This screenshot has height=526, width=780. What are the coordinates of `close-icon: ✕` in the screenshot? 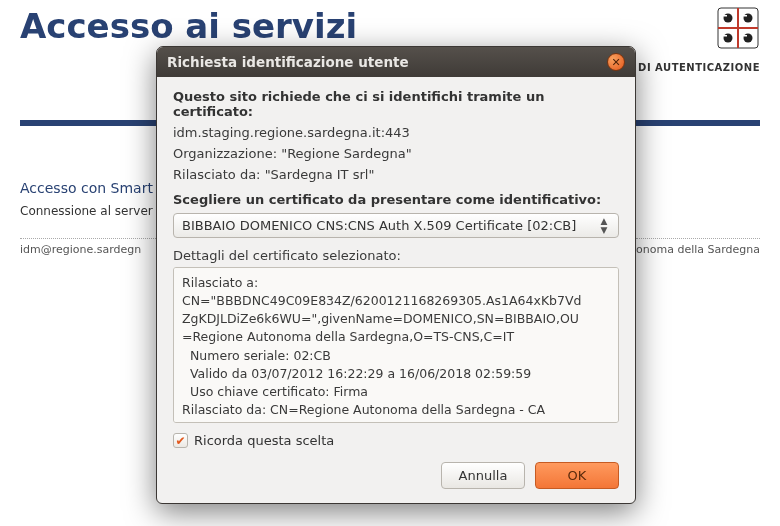 It's located at (616, 62).